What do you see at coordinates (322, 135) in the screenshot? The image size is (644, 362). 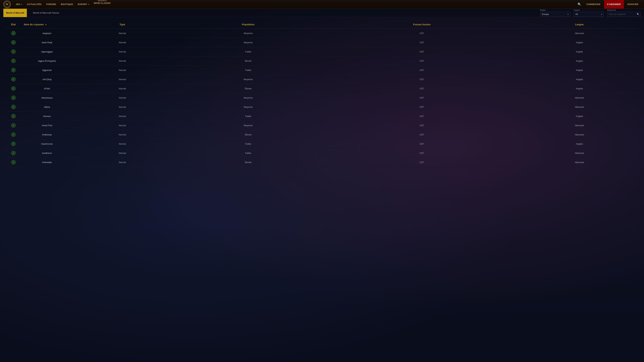 I see `table-row: ✓ Ambossar Normal Élevée CET Allemand` at bounding box center [322, 135].